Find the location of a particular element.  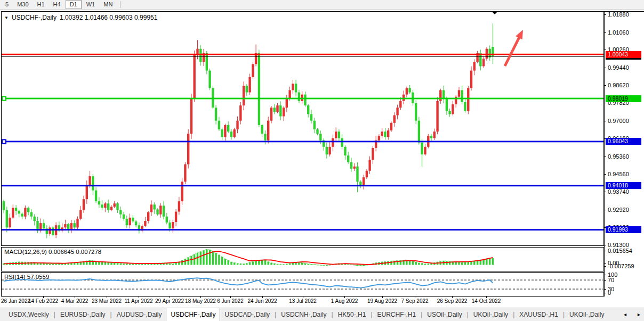

timeframe-button-D1: D1 is located at coordinates (74, 4).